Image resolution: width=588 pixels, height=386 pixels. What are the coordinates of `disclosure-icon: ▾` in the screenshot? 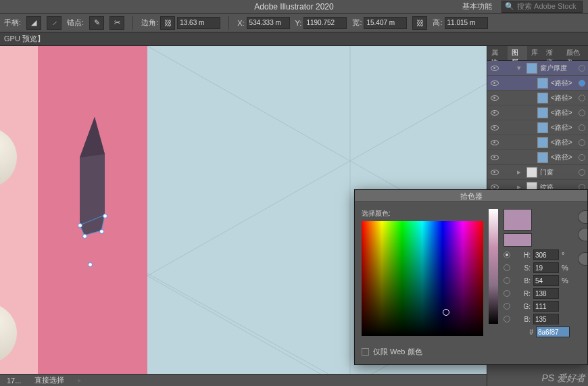 It's located at (519, 68).